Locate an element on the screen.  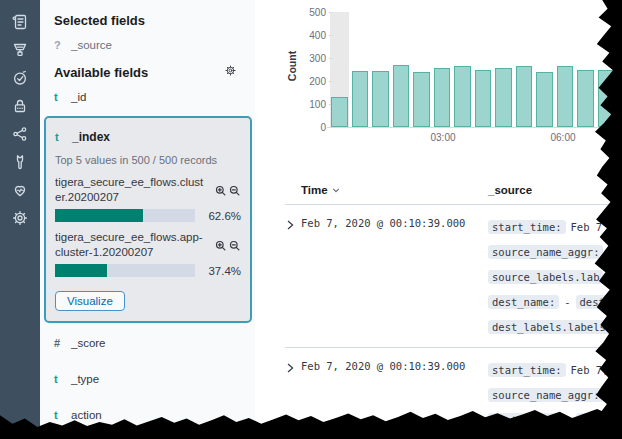
bucket-value: tigera_secure_ee_flows.app-cluster-1.202… is located at coordinates (148, 245).